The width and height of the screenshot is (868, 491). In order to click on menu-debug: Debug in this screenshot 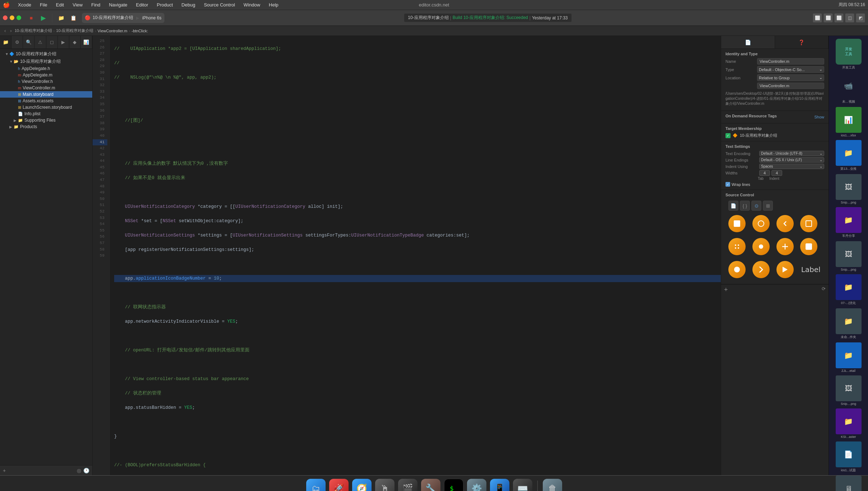, I will do `click(188, 5)`.